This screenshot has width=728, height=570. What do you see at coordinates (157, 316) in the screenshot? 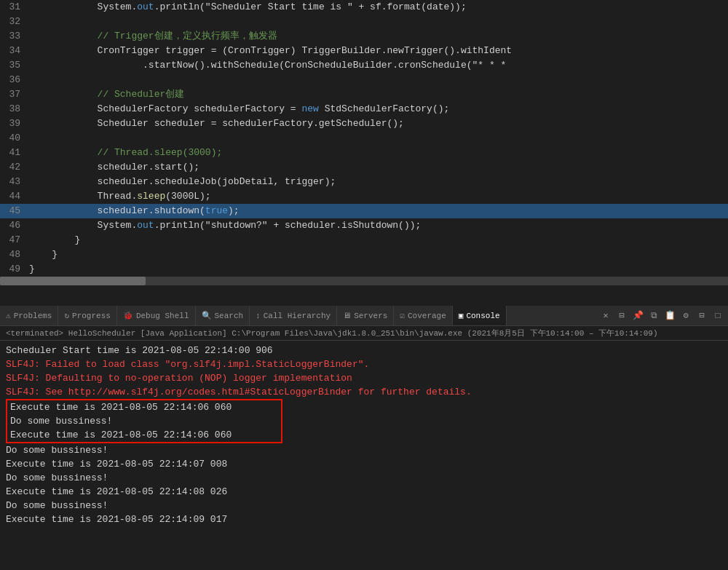
I see `tab-debug-shell: 🐞Debug Shell` at bounding box center [157, 316].